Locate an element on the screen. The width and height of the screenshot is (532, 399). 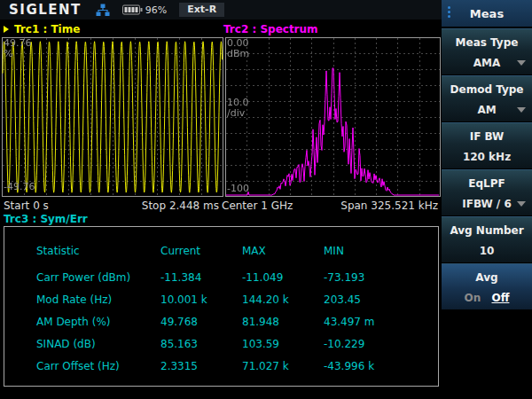
stat-current: -11.384 is located at coordinates (181, 278).